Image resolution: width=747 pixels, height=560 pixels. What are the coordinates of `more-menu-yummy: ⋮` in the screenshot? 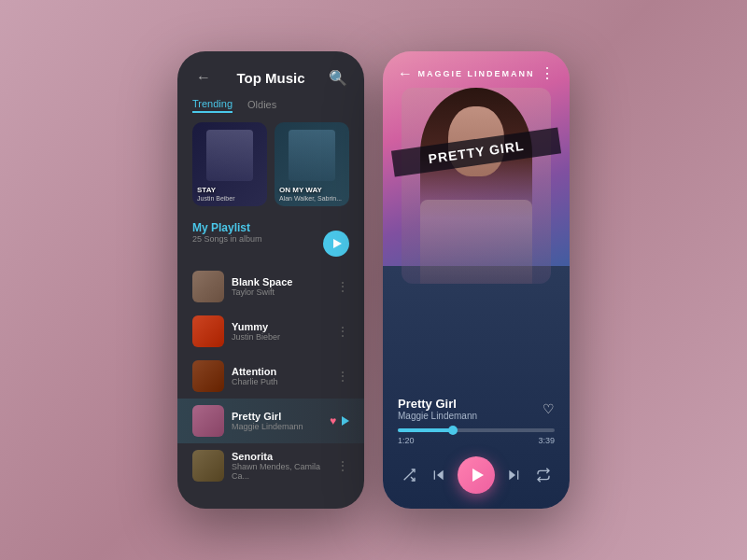 It's located at (343, 331).